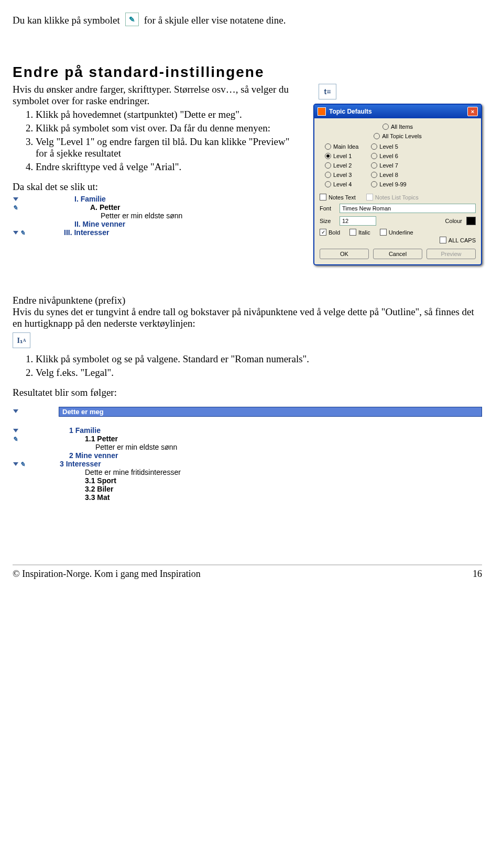 This screenshot has height=868, width=503. What do you see at coordinates (408, 208) in the screenshot?
I see `font-input: Times New Roman` at bounding box center [408, 208].